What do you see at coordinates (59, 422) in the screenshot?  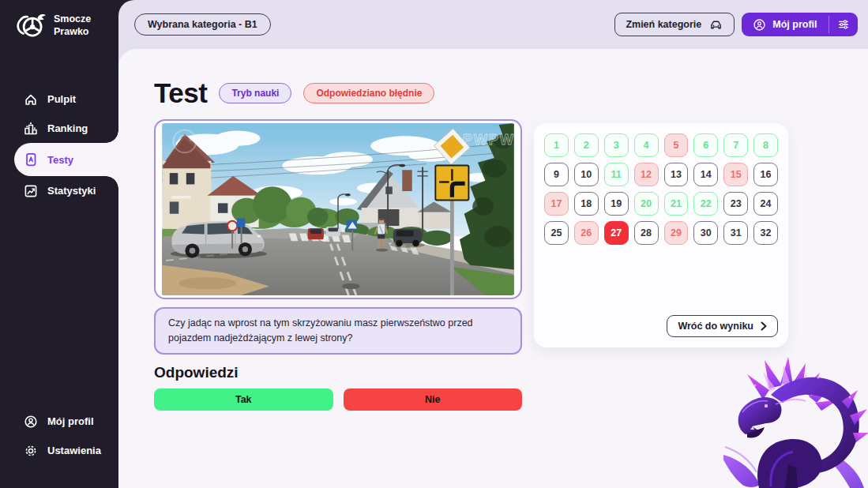 I see `sidebar-item-moj-profil: Mój profil` at bounding box center [59, 422].